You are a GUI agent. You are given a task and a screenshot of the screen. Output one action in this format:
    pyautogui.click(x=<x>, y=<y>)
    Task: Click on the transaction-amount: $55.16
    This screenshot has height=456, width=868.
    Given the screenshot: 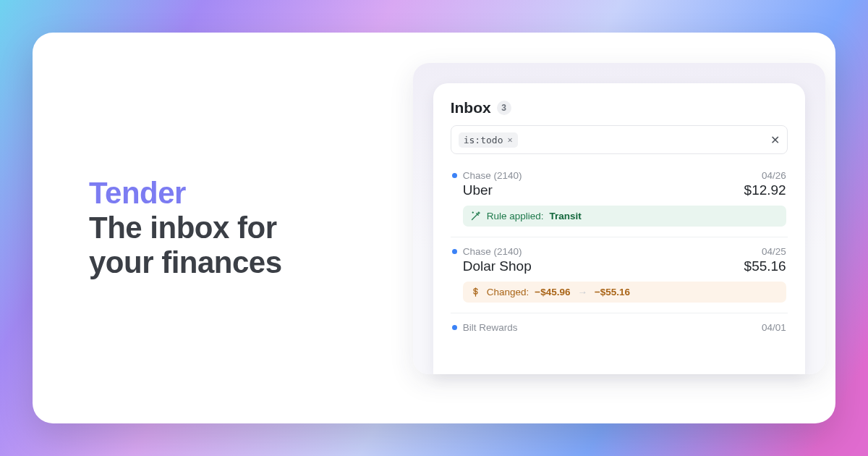 What is the action you would take?
    pyautogui.click(x=765, y=266)
    